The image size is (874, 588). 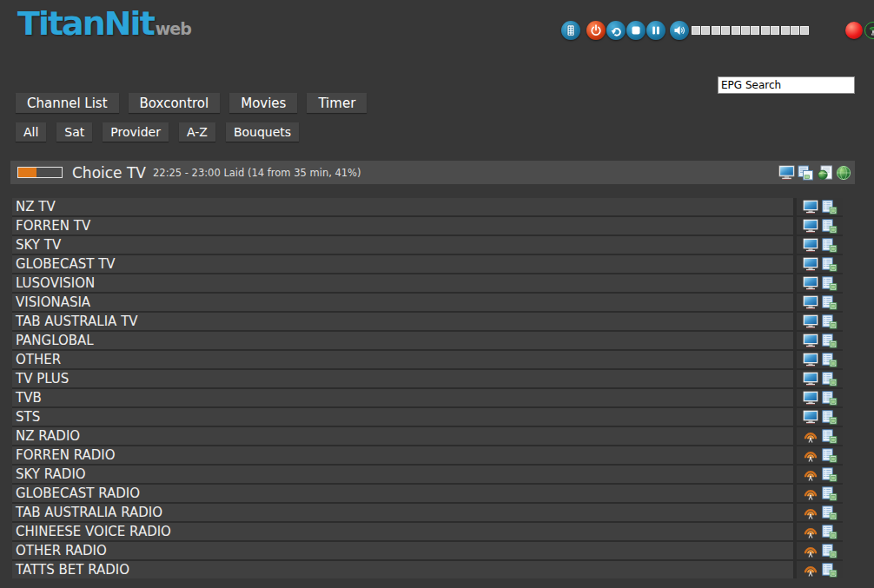 I want to click on power-button, so click(x=596, y=30).